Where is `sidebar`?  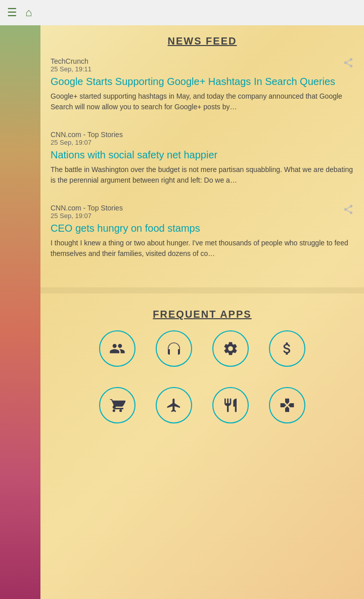
sidebar is located at coordinates (20, 300).